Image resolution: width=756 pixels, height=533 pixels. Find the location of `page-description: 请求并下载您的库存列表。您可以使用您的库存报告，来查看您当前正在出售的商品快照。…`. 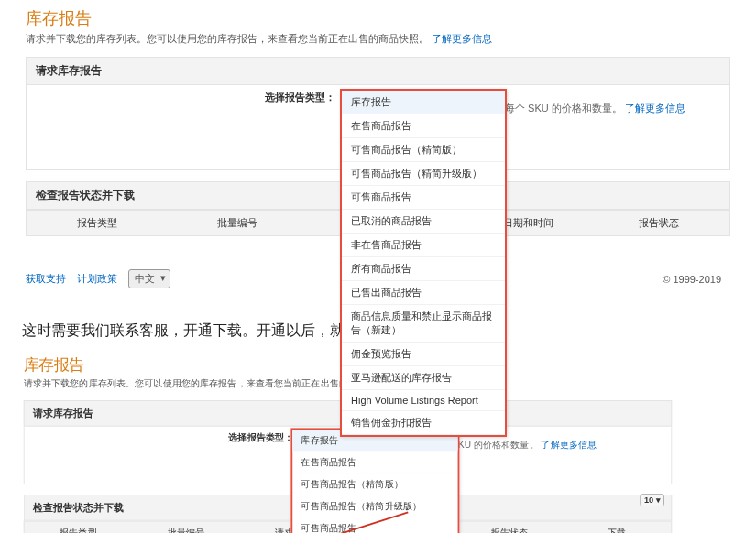

page-description: 请求并下载您的库存列表。您可以使用您的库存报告，来查看您当前正在出售的商品快照。… is located at coordinates (378, 38).